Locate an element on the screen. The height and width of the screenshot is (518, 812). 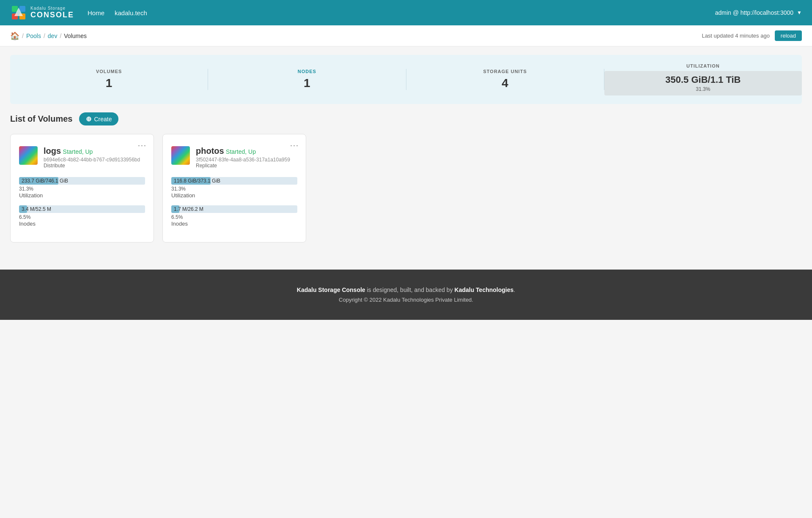
stat-utilization: UTILIZATION 350.5 GiB/1.1 TiB 31.3% is located at coordinates (703, 79).